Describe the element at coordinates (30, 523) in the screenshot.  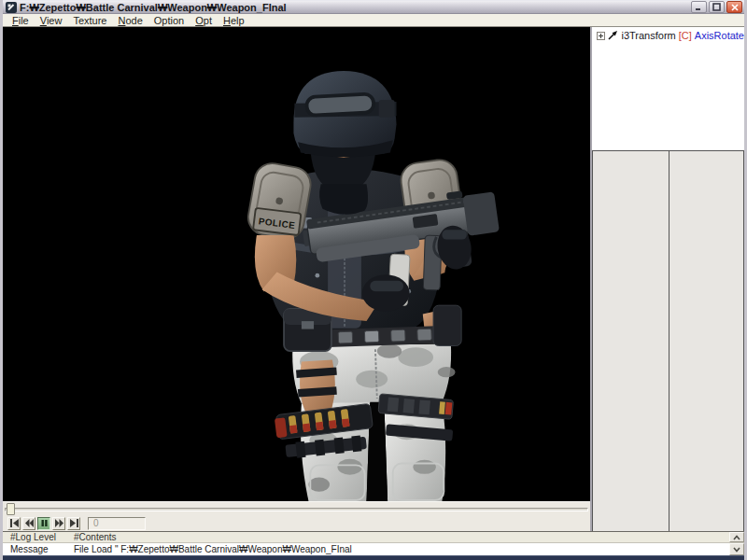
I see `step-back-icon` at that location.